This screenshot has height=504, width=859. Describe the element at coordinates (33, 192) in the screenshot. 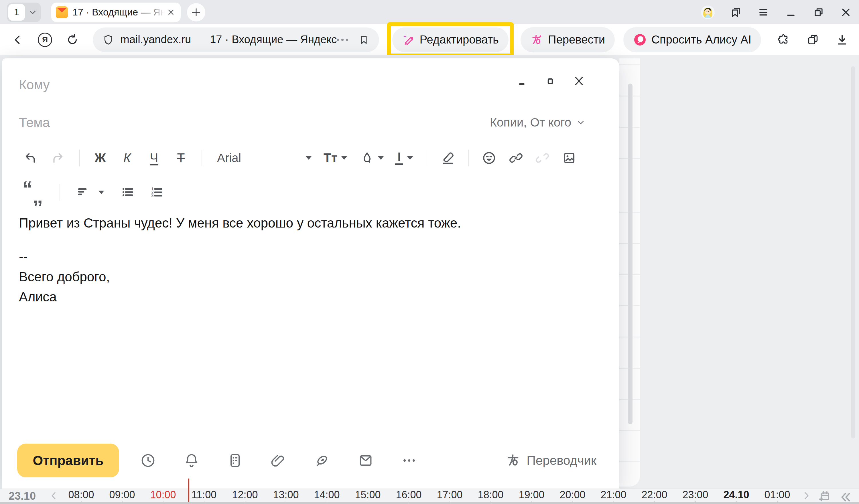

I see `blockquote-button: “ „` at that location.